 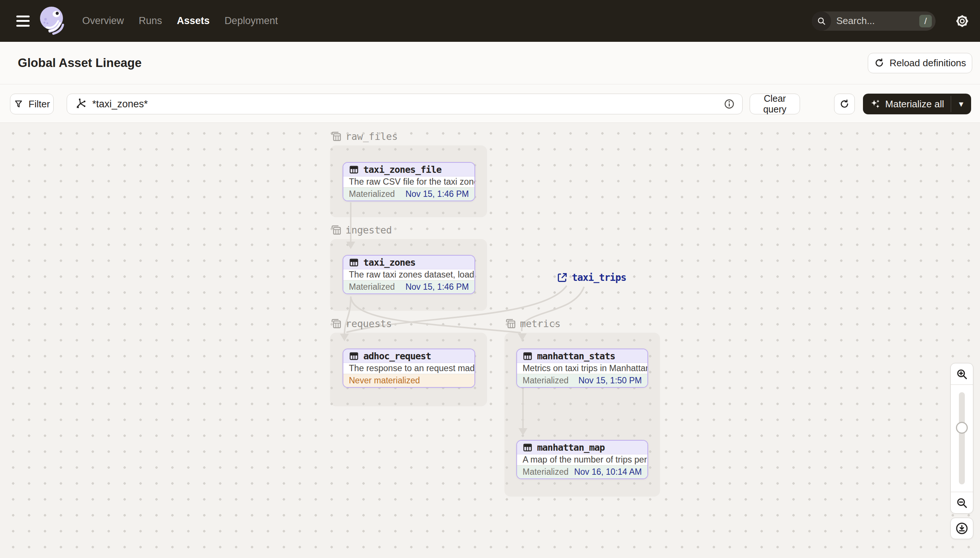 What do you see at coordinates (409, 368) in the screenshot?
I see `asset-description: The response to an request made in th...` at bounding box center [409, 368].